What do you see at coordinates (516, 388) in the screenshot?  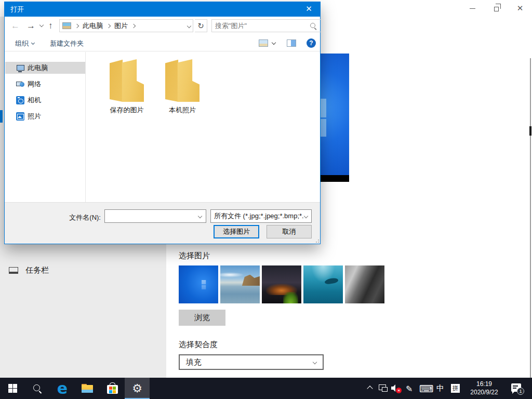 I see `action-center-button: 1` at bounding box center [516, 388].